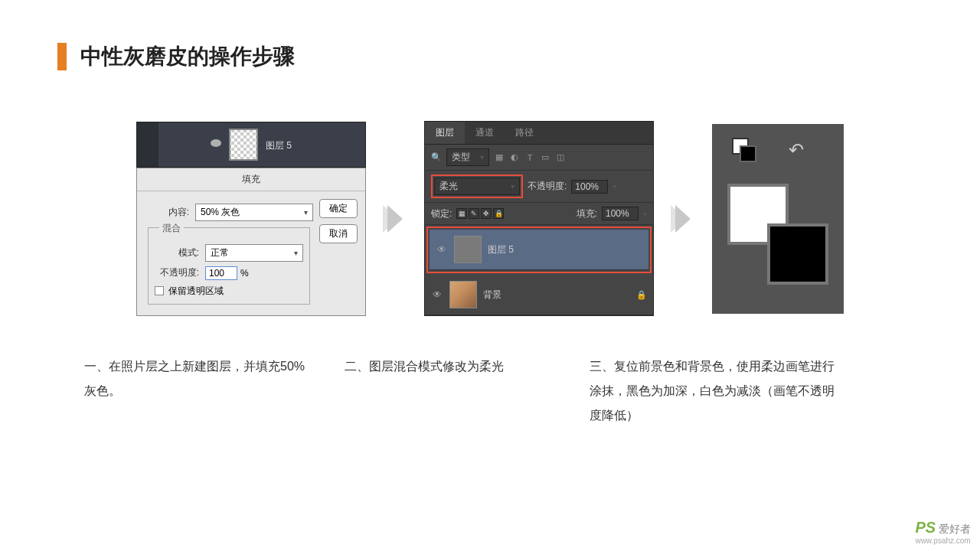 This screenshot has width=980, height=551. What do you see at coordinates (524, 133) in the screenshot?
I see `tab-paths: 路径` at bounding box center [524, 133].